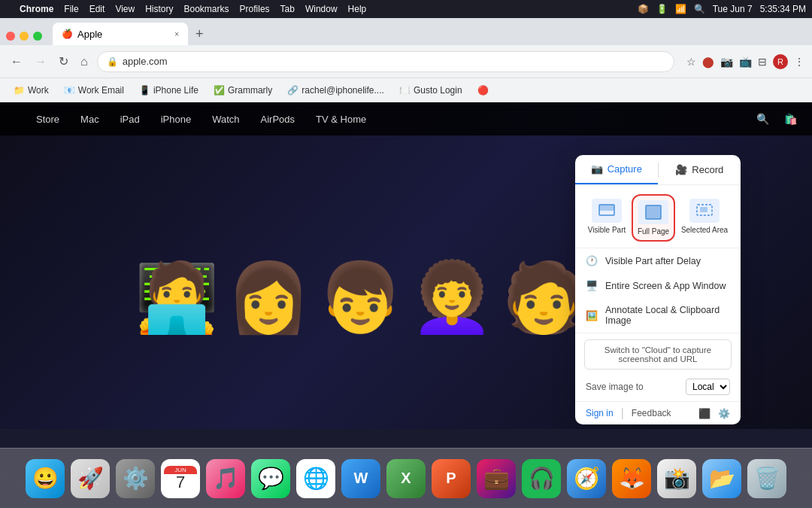 Image resolution: width=812 pixels, height=508 pixels. What do you see at coordinates (125, 9) in the screenshot?
I see `menu-view: View` at bounding box center [125, 9].